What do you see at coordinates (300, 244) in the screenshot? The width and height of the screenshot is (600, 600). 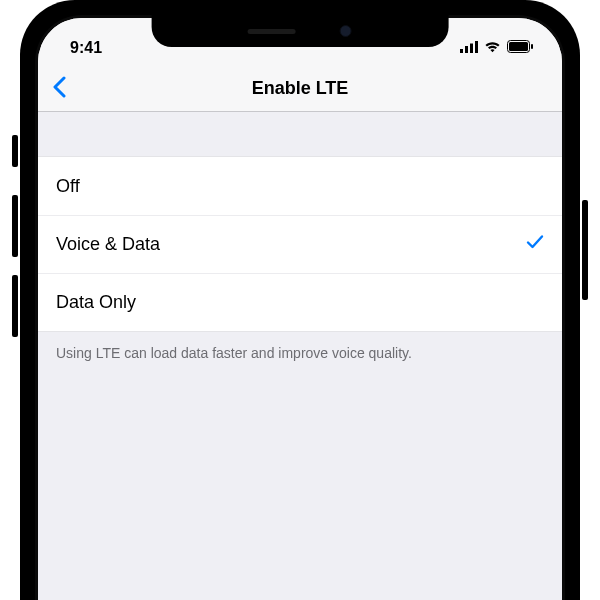 I see `option-voice-and-data: Voice & Data` at bounding box center [300, 244].